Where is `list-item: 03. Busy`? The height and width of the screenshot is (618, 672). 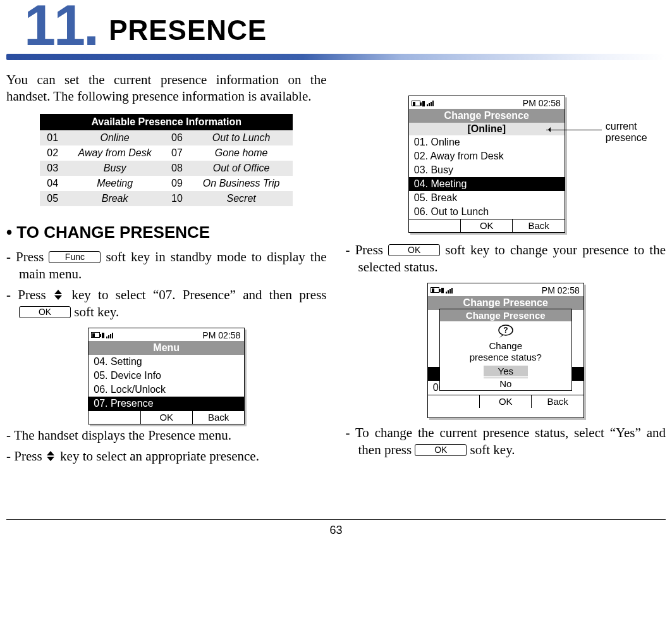 list-item: 03. Busy is located at coordinates (487, 170).